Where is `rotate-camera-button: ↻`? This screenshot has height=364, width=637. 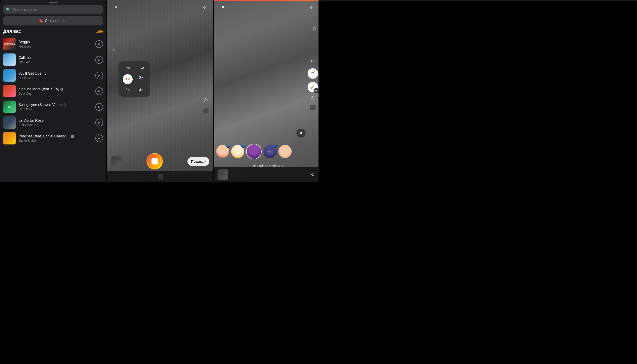
rotate-camera-button: ↻ is located at coordinates (312, 174).